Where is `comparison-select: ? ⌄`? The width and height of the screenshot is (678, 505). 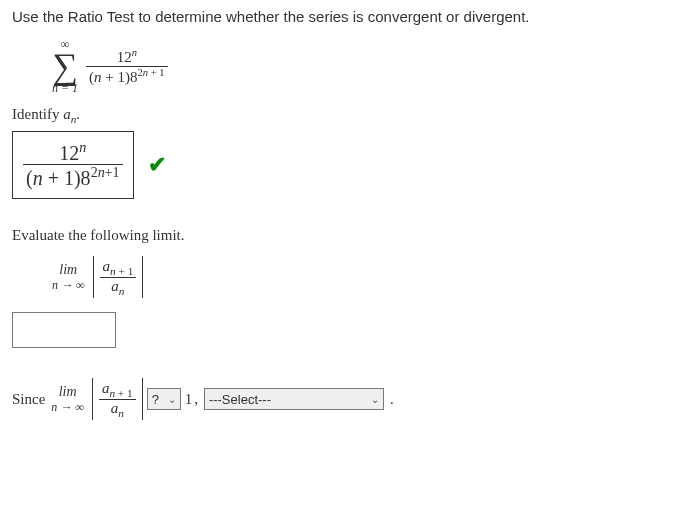 comparison-select: ? ⌄ is located at coordinates (164, 399).